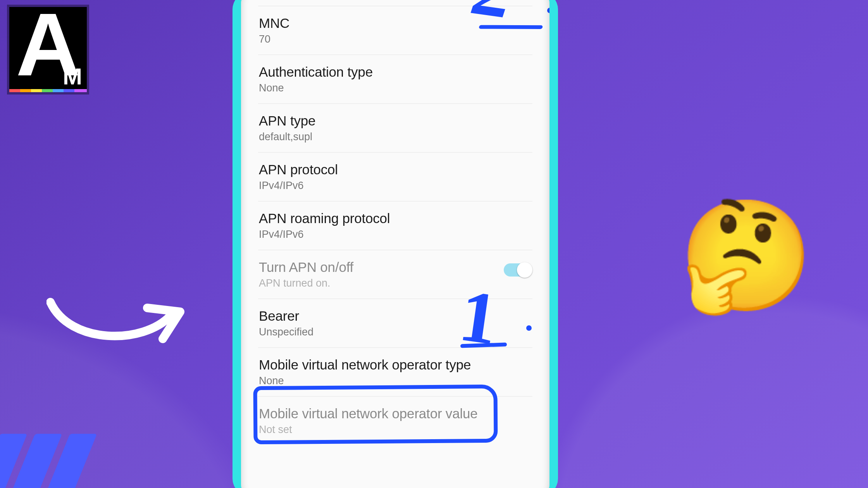  I want to click on setting-value: 70, so click(396, 40).